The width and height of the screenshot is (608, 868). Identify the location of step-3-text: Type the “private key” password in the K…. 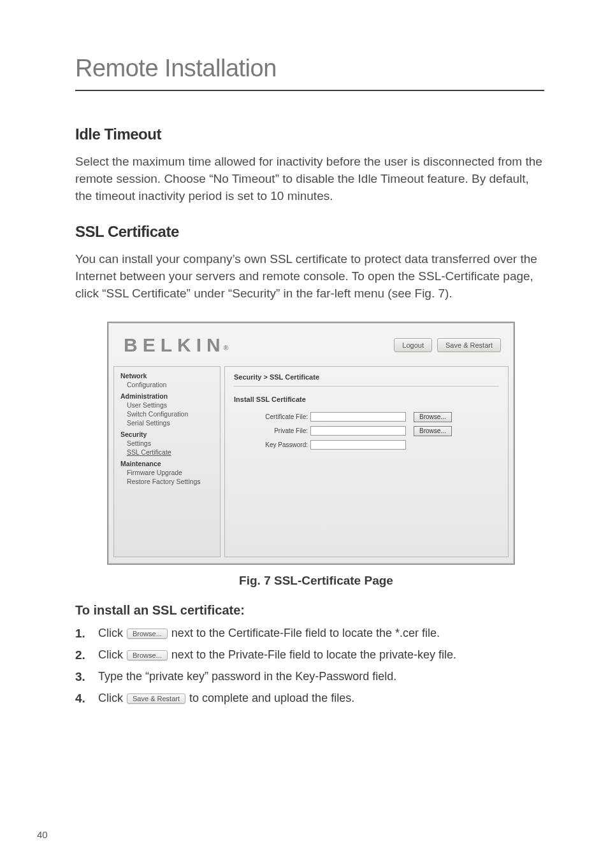
(247, 676).